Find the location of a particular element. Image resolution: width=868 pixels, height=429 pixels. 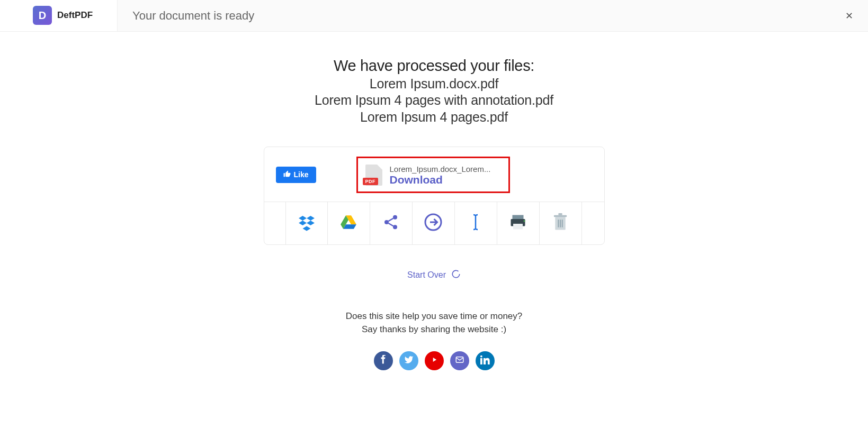

file-list: Lorem Ipsum.docx.pdf Lorem Ipsum 4 pages… is located at coordinates (434, 101).